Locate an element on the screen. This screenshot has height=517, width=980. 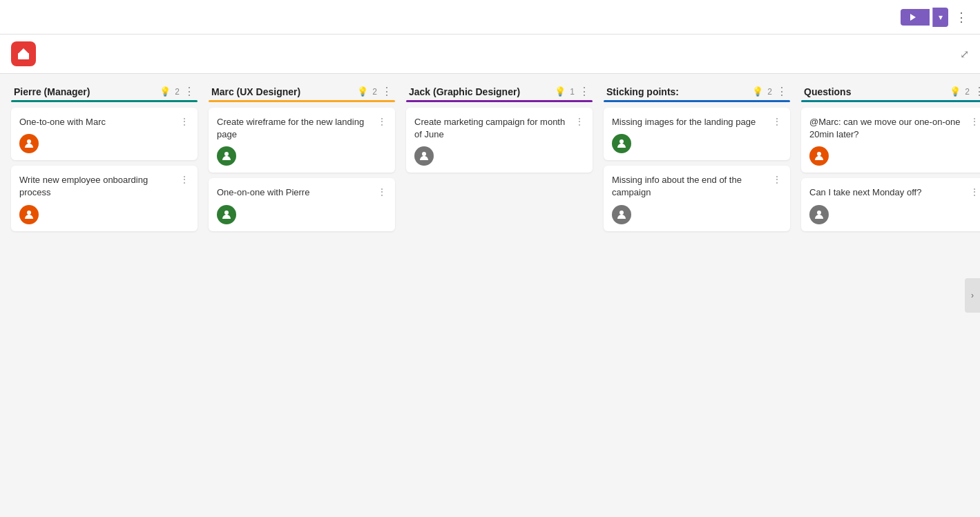
column-count-jack: 1 is located at coordinates (572, 92).